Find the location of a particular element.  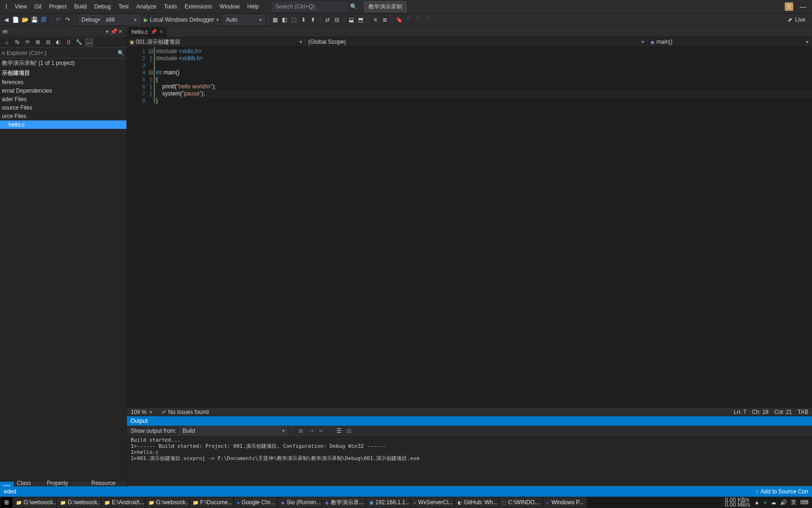

save-all-icon: 🗐 is located at coordinates (44, 20).